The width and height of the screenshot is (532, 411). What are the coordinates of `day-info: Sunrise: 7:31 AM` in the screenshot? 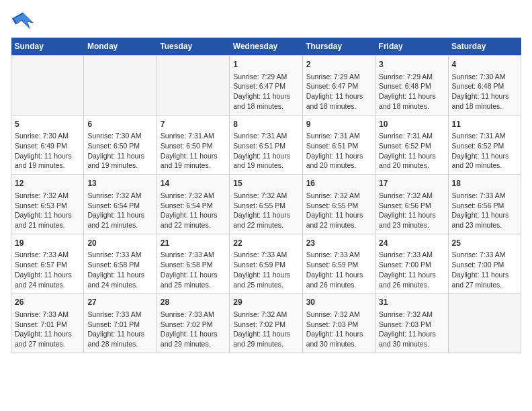 It's located at (339, 136).